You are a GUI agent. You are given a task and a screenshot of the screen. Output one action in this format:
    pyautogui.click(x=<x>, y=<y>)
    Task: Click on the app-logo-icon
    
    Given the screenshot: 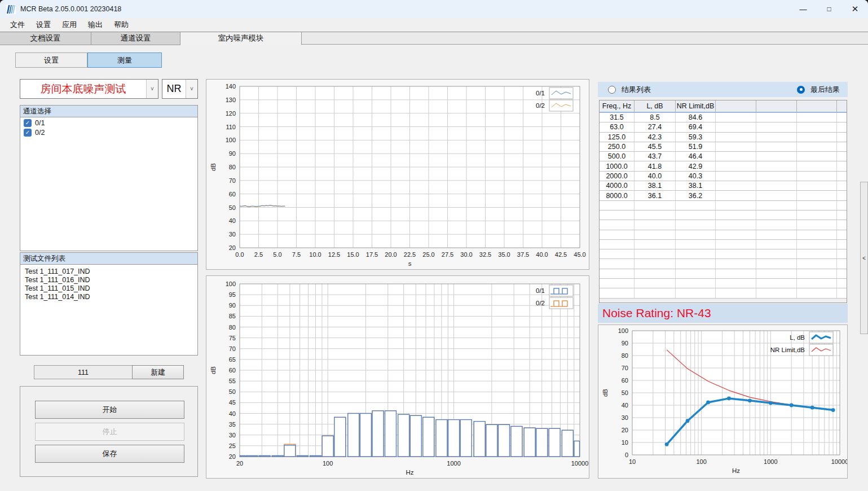 What is the action you would take?
    pyautogui.click(x=11, y=9)
    